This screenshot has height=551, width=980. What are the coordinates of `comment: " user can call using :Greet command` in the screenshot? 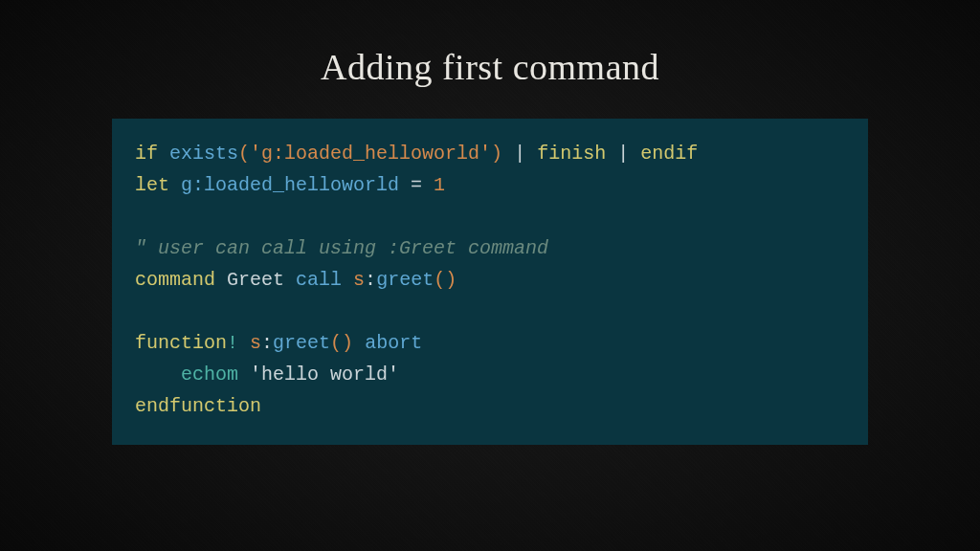 It's located at (342, 249).